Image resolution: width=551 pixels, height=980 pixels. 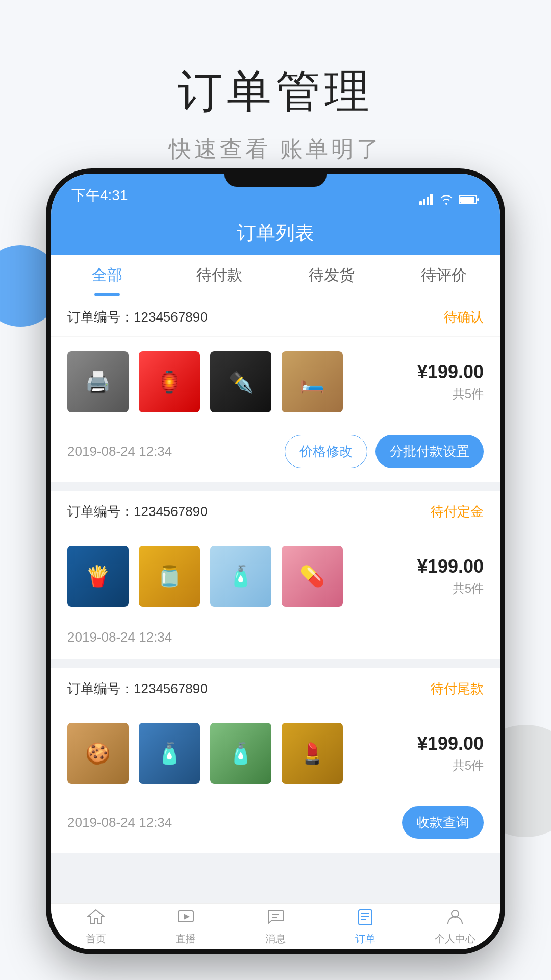 What do you see at coordinates (138, 689) in the screenshot?
I see `order-number-3: 订单编号：1234567890` at bounding box center [138, 689].